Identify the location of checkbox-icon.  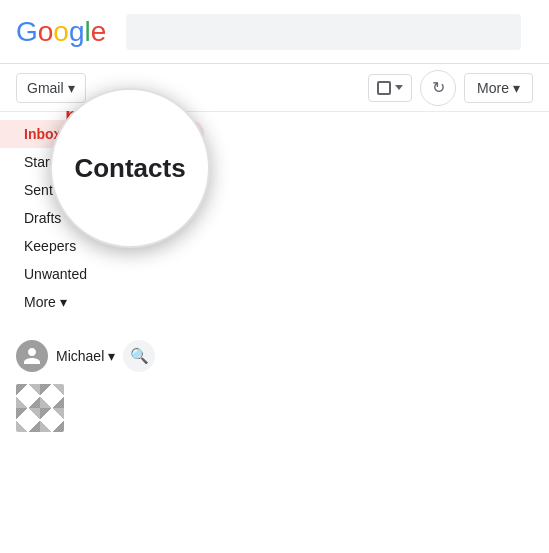
(384, 88).